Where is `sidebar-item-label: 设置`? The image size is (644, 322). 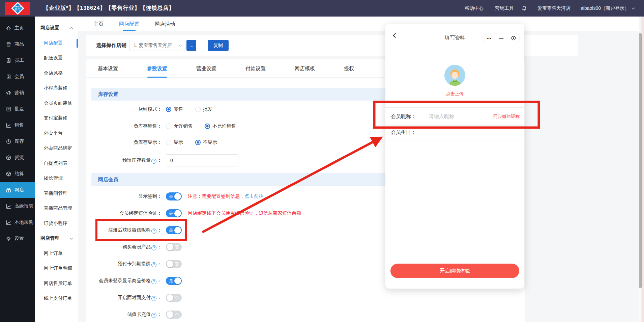 sidebar-item-label: 设置 is located at coordinates (19, 239).